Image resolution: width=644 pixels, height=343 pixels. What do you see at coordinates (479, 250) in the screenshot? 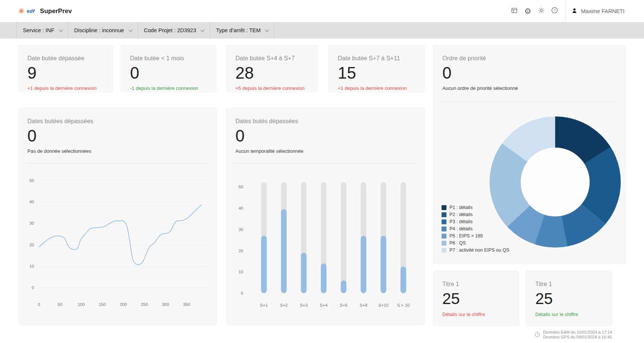
I see `legend-label: P7 : activité non EIPS ou QS` at bounding box center [479, 250].